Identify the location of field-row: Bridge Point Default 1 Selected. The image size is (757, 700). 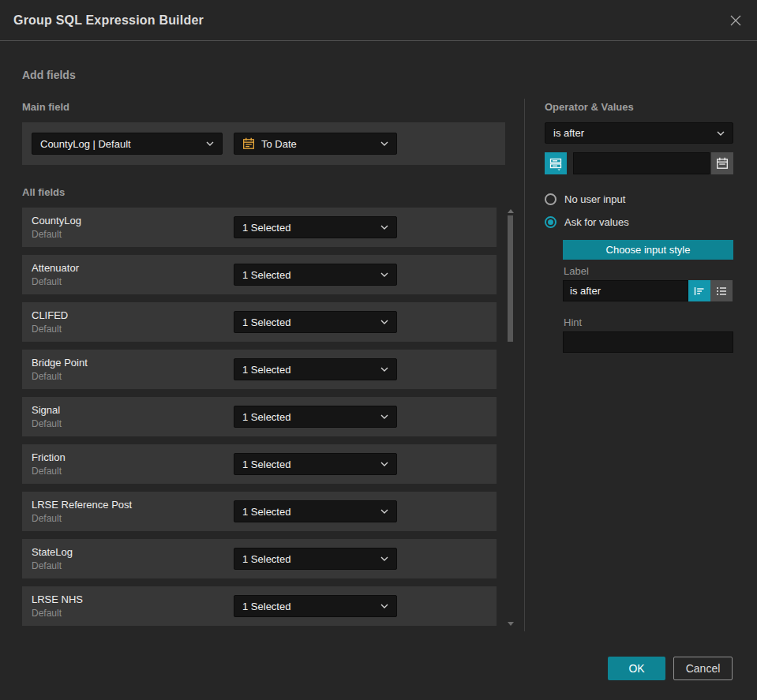
(259, 369).